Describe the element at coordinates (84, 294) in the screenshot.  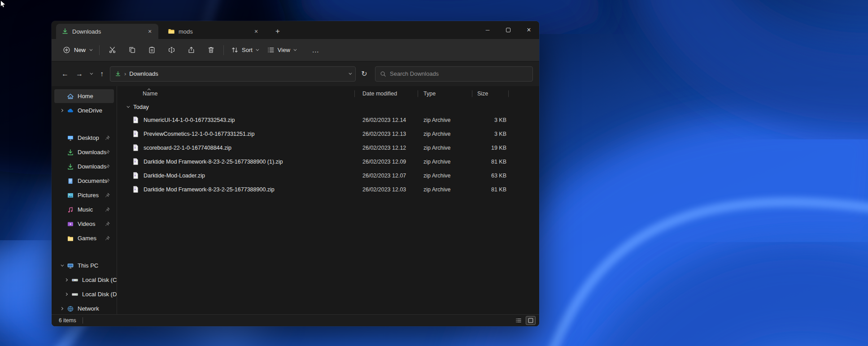
I see `sidebar-item-local-disk-d: Local Disk (D:)` at that location.